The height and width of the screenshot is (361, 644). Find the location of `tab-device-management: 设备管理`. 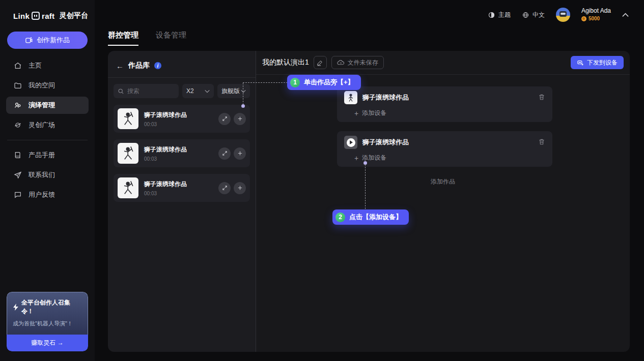

tab-device-management: 设备管理 is located at coordinates (171, 38).